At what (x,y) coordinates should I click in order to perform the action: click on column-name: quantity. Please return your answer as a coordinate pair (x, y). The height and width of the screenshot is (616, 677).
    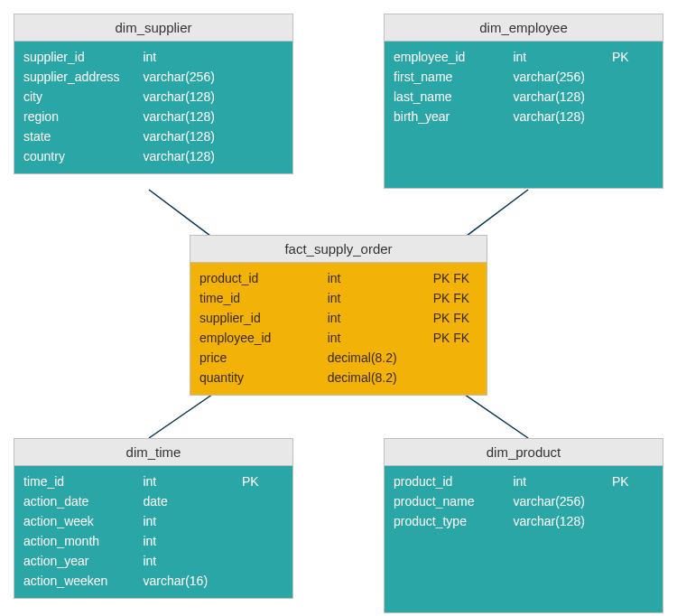
    Looking at the image, I should click on (264, 378).